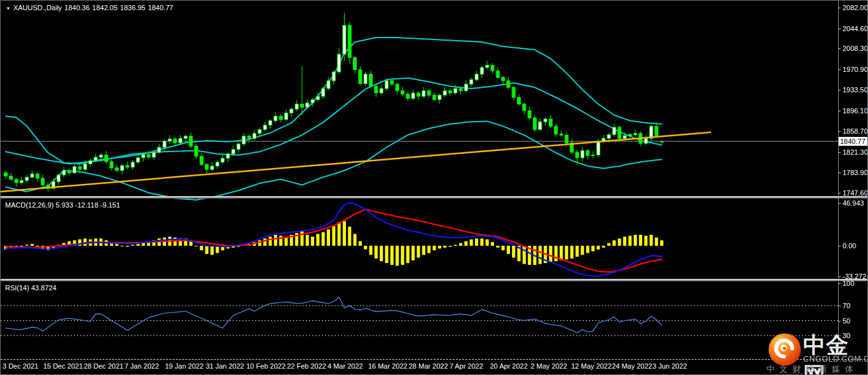  What do you see at coordinates (142, 366) in the screenshot?
I see `time-axis-label: 7 Jan 2022` at bounding box center [142, 366].